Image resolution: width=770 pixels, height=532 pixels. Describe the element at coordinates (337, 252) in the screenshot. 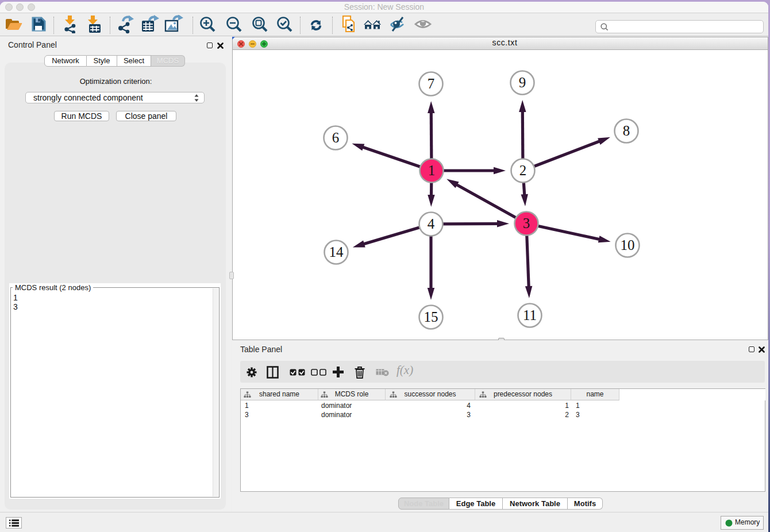

I see `svg-text: 14` at that location.